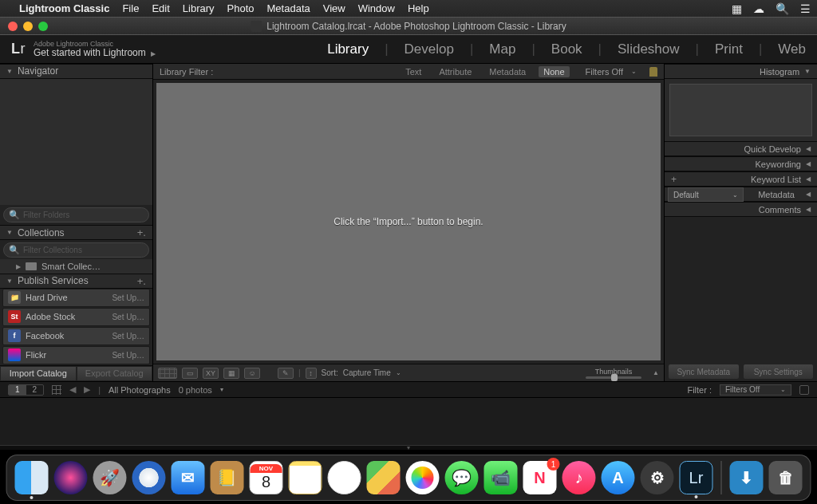 The height and width of the screenshot is (504, 817). Describe the element at coordinates (311, 373) in the screenshot. I see `sort-direction-button: ↕` at that location.